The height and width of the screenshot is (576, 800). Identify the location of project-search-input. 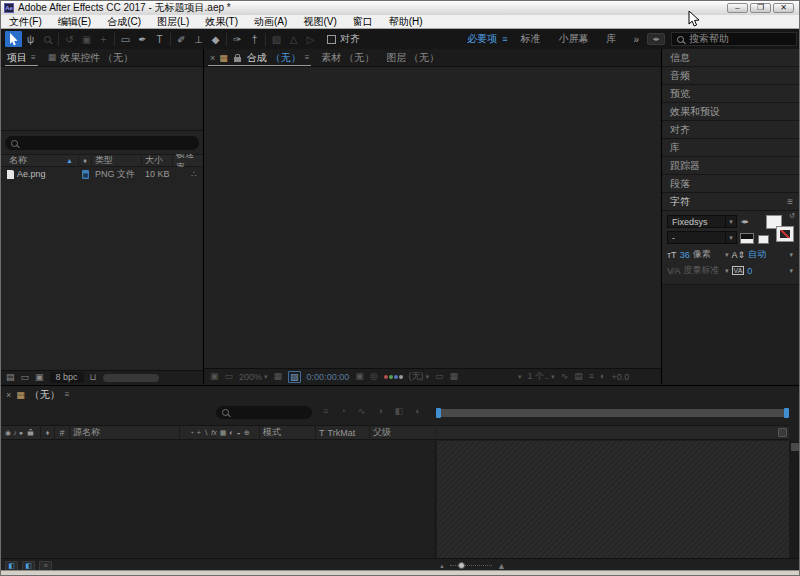
(102, 143).